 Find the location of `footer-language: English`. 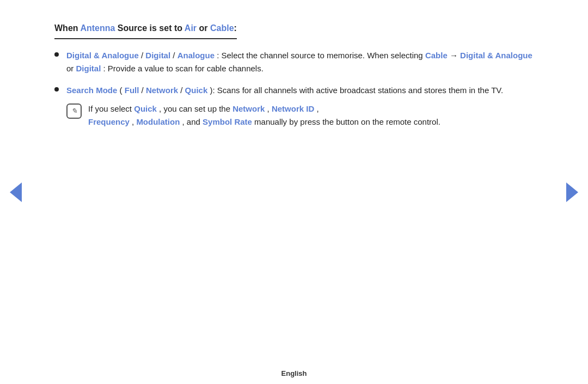

footer-language: English is located at coordinates (294, 374).